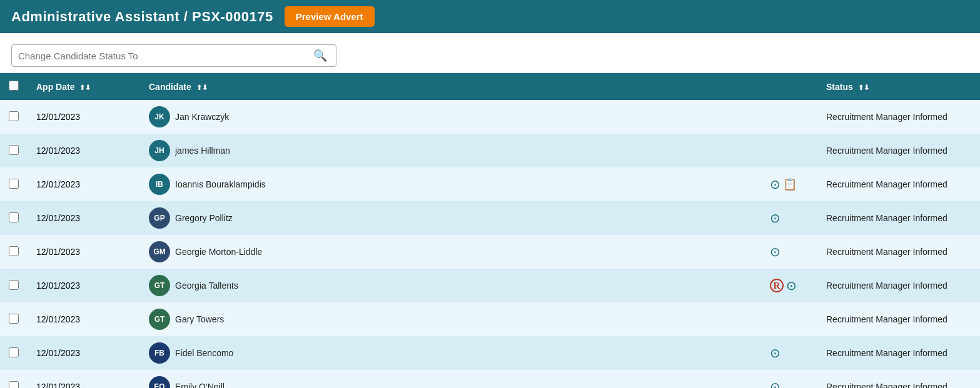 The height and width of the screenshot is (388, 980). What do you see at coordinates (159, 252) in the screenshot?
I see `avatar: GM` at bounding box center [159, 252].